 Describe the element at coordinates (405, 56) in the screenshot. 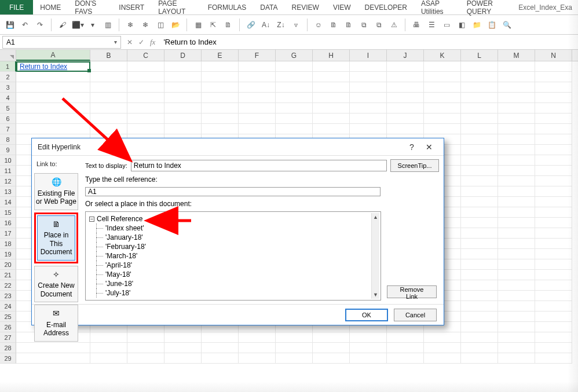

I see `col-J: J` at that location.